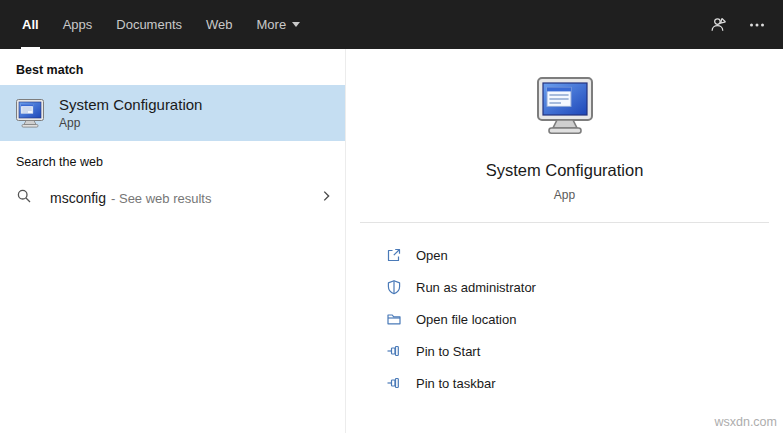  I want to click on topbar-actions, so click(746, 24).